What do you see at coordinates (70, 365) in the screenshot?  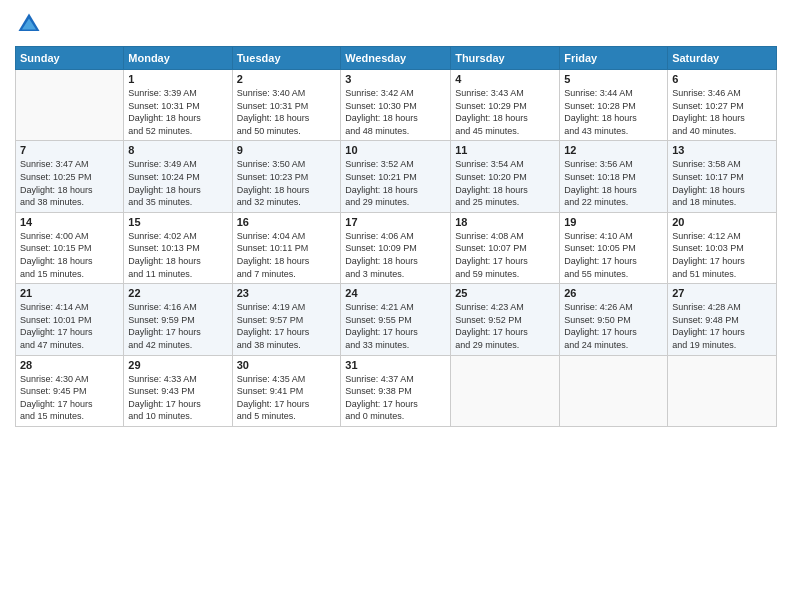 I see `day-number: 28` at bounding box center [70, 365].